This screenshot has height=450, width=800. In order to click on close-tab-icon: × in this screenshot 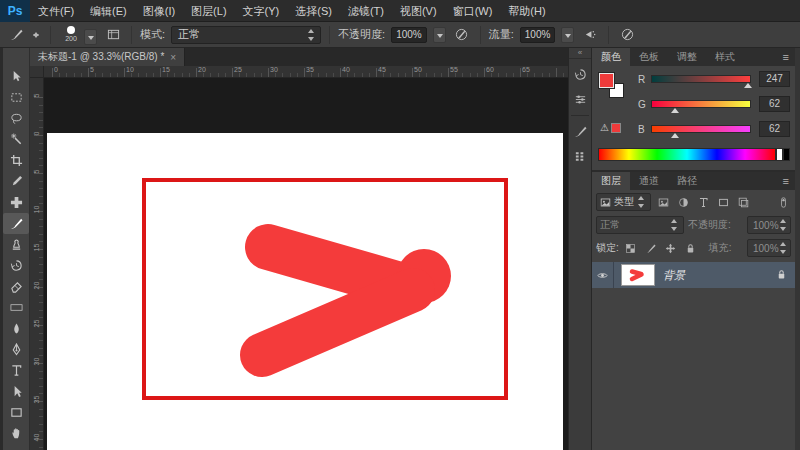, I will do `click(173, 58)`.